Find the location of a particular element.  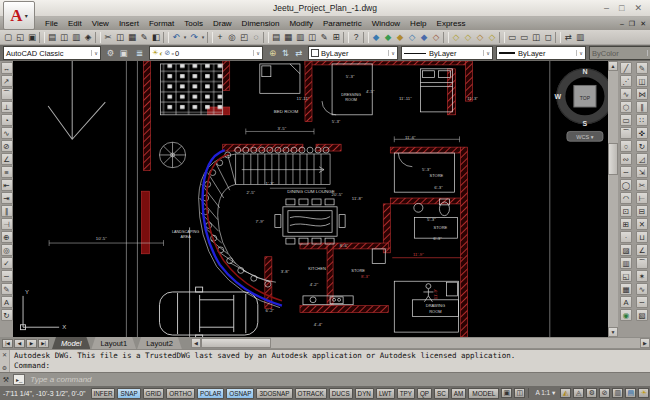

lineweight-combo: ByLayer ∨ is located at coordinates (541, 53).